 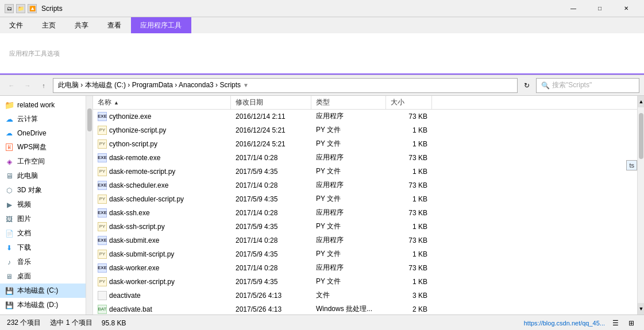 What do you see at coordinates (285, 86) in the screenshot?
I see `address-path: 此电脑 › 本地磁盘 (C:) › ProgramData › Anaconda…` at bounding box center [285, 86].